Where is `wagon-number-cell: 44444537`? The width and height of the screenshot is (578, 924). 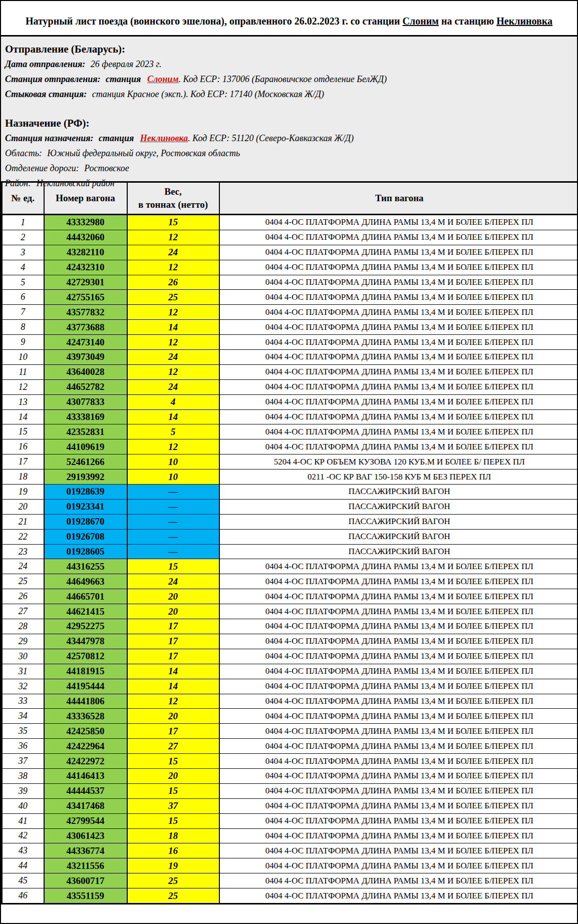
wagon-number-cell: 44444537 is located at coordinates (86, 791).